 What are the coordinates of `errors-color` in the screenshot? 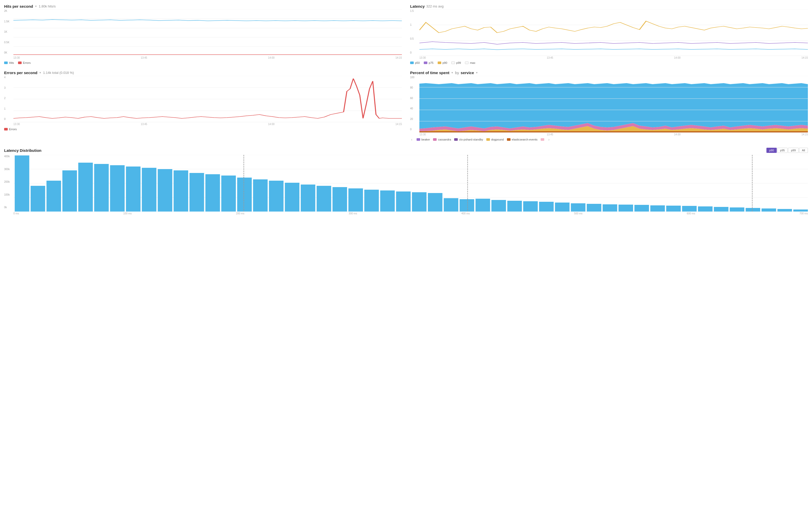 It's located at (6, 129).